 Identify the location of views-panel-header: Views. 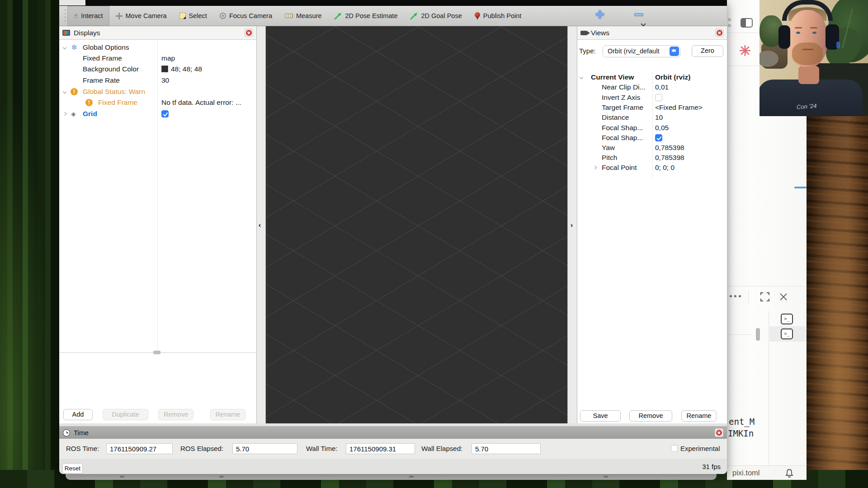
(652, 33).